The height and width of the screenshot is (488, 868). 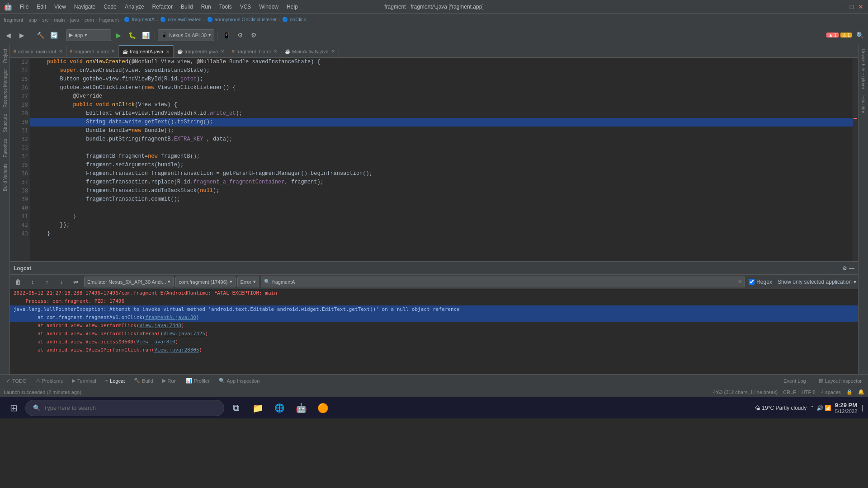 What do you see at coordinates (254, 35) in the screenshot?
I see `settings-button: ⚙` at bounding box center [254, 35].